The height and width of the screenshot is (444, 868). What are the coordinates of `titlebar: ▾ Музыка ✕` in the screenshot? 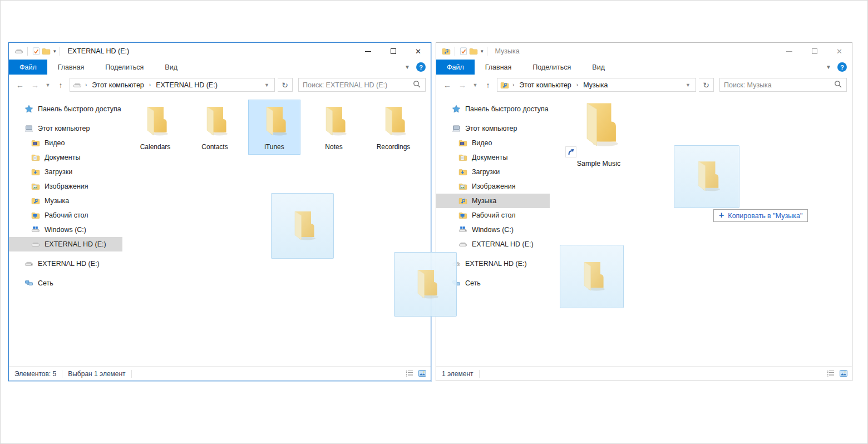 It's located at (644, 51).